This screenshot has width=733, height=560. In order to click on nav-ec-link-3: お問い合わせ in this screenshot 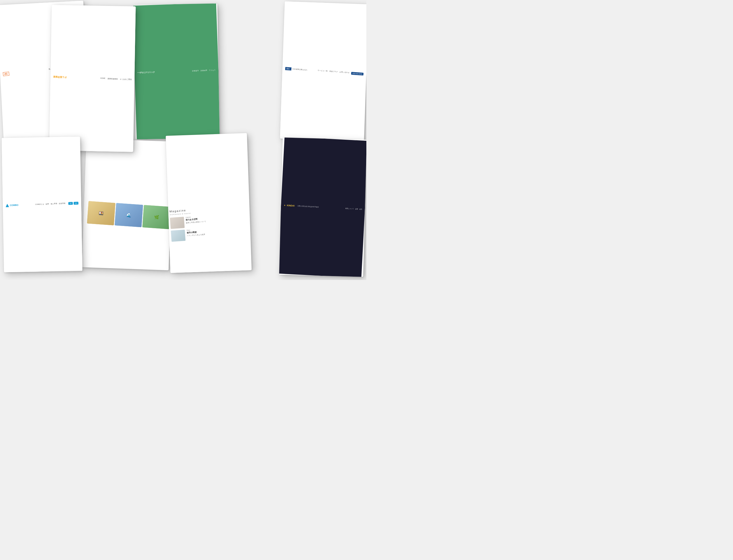, I will do `click(344, 73)`.